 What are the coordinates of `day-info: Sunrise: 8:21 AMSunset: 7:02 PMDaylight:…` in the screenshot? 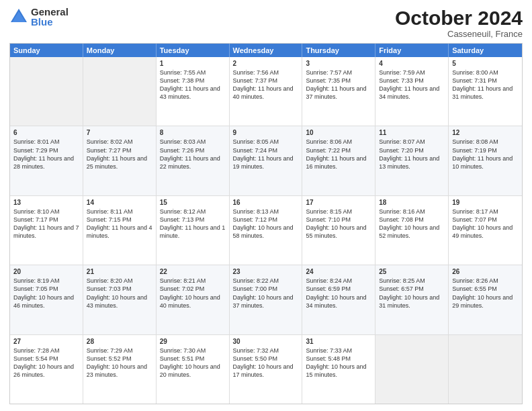 It's located at (193, 293).